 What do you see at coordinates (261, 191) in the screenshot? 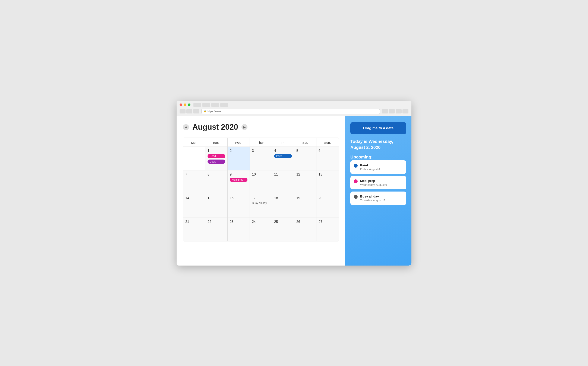
I see `calendar-section: ◀ August 2020 ▶ Mon Tues. Wed. Thur. Fri…` at bounding box center [261, 191].